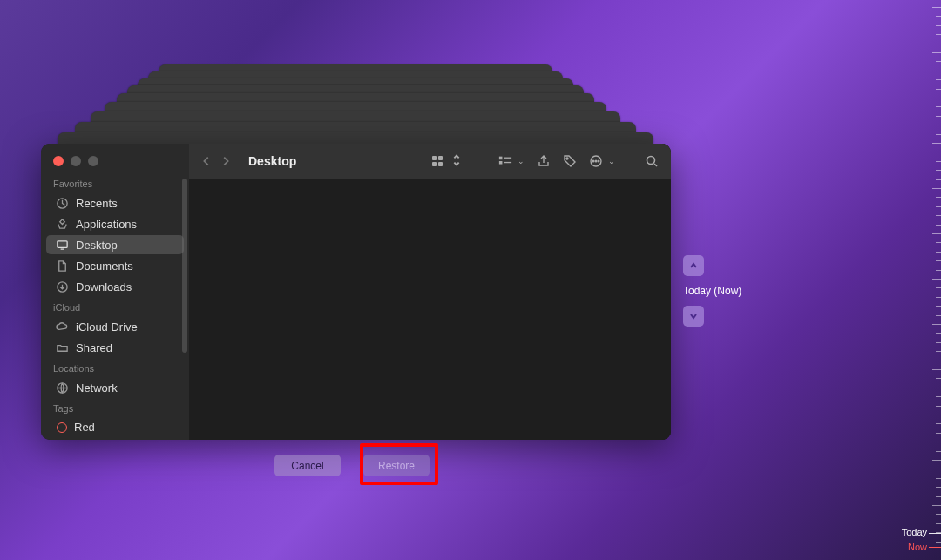 Image resolution: width=941 pixels, height=560 pixels. What do you see at coordinates (226, 161) in the screenshot?
I see `forward-button` at bounding box center [226, 161].